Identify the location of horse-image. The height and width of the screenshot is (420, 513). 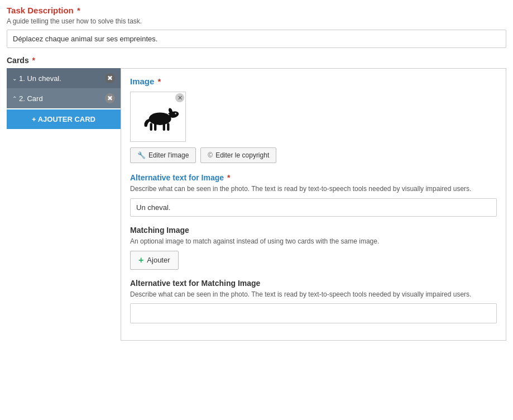
(159, 117).